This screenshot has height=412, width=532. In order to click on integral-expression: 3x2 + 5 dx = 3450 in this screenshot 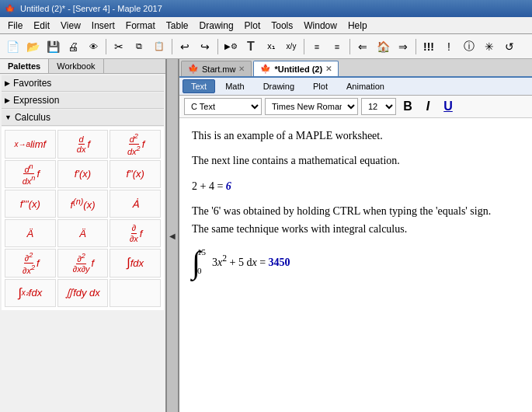, I will do `click(252, 261)`.